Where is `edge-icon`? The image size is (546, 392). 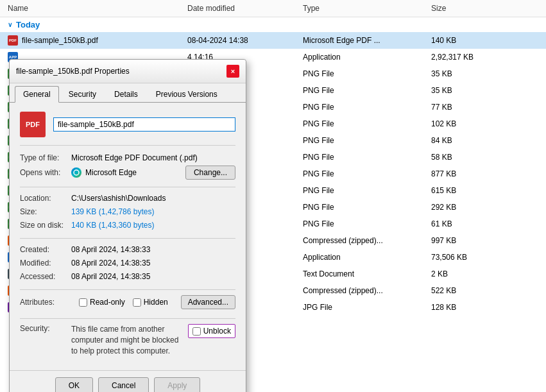
edge-icon is located at coordinates (76, 173).